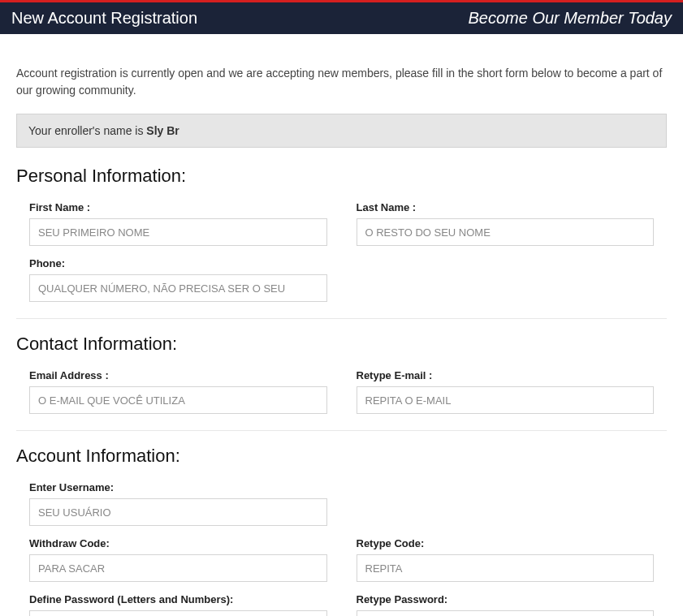 The height and width of the screenshot is (616, 683). Describe the element at coordinates (179, 263) in the screenshot. I see `phone-label: Phone:` at that location.